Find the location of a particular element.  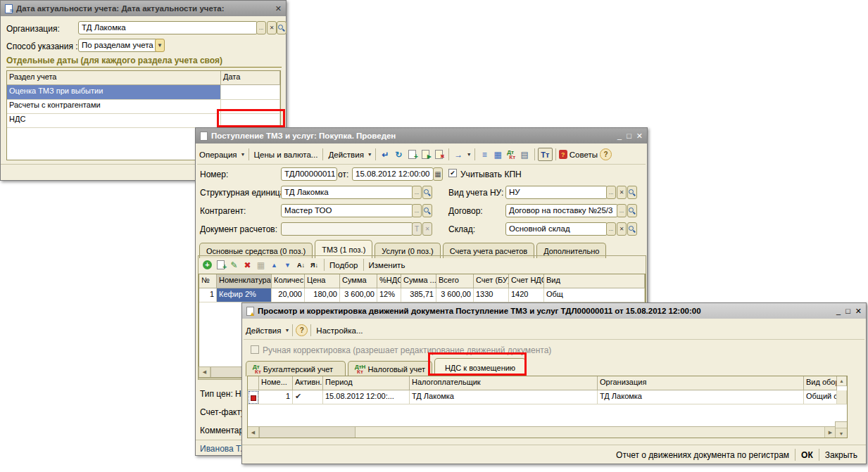

manual-adjustment-checkbox is located at coordinates (255, 350).